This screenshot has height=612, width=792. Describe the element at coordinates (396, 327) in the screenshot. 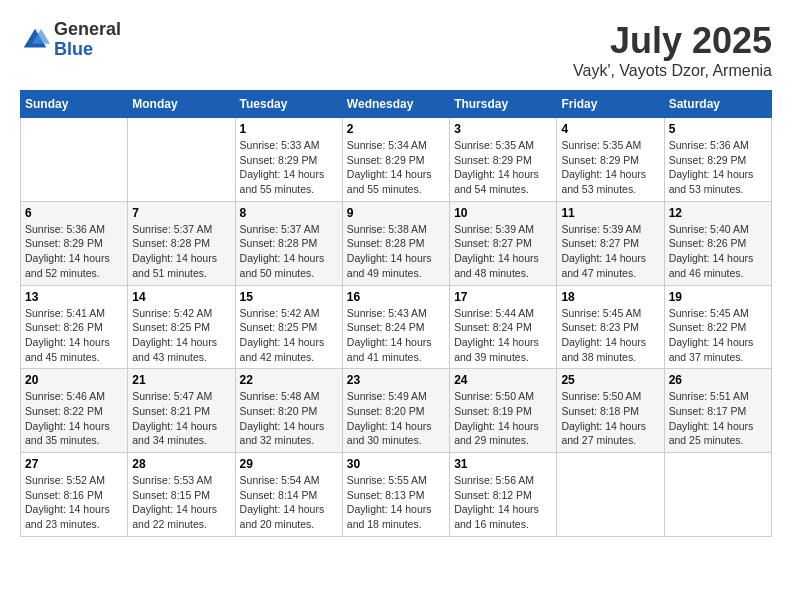

I see `calendar-week-row: 13Sunrise: 5:41 AMSunset: 8:26 PMDayligh…` at that location.